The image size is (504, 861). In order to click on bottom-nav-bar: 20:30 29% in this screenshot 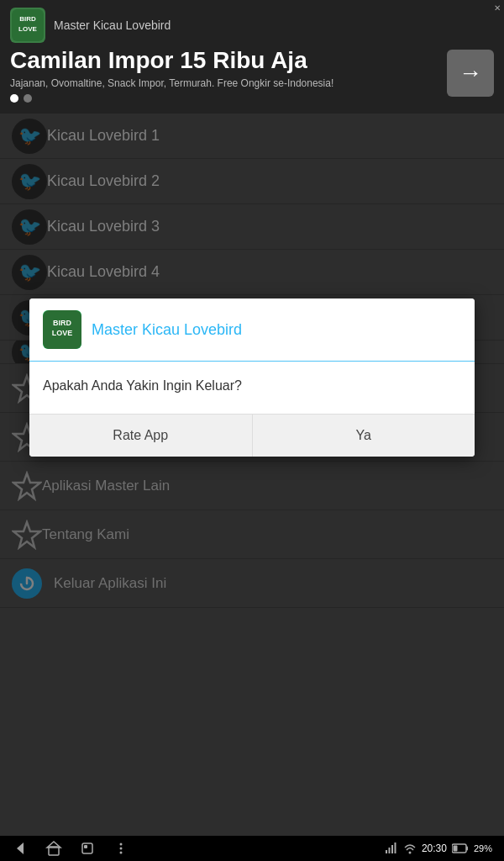, I will do `click(252, 848)`.